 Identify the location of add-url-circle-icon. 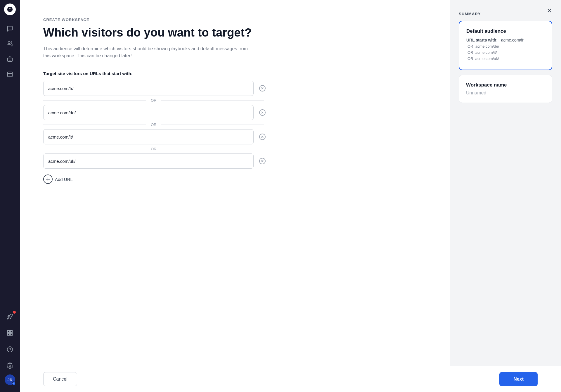
(48, 179).